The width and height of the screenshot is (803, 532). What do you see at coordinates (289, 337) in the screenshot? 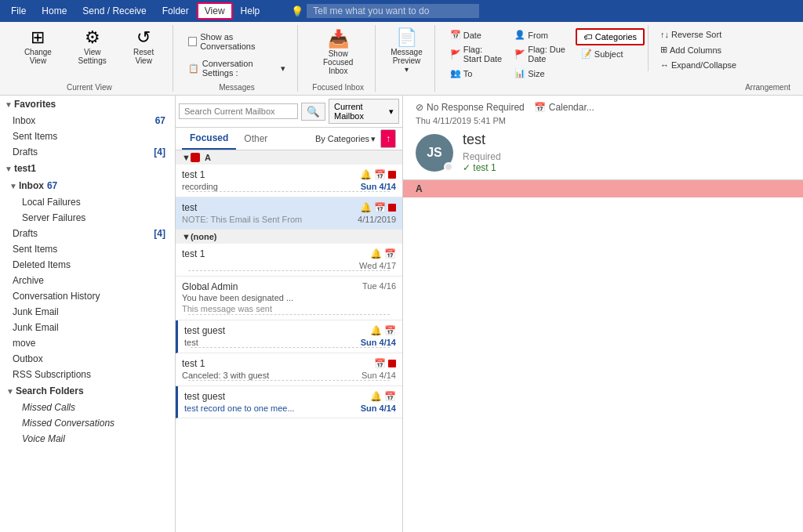
I see `email-item-test-guest-1: test guest 🔔 📅 test Sun 4/14` at bounding box center [289, 337].